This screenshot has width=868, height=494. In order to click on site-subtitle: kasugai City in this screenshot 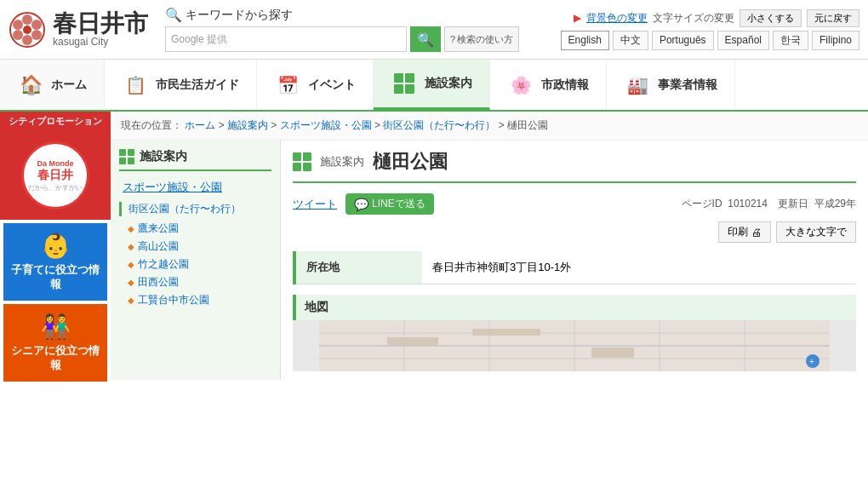, I will do `click(100, 42)`.